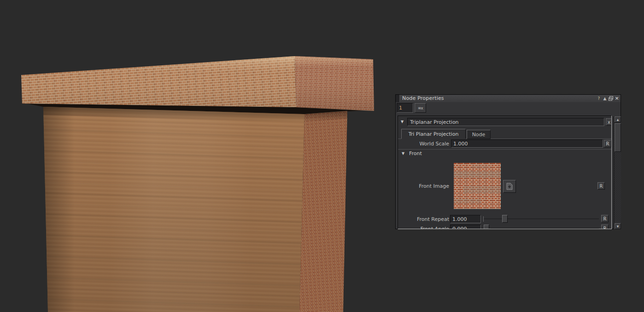  Describe the element at coordinates (484, 219) in the screenshot. I see `front-repeat-slider-origin` at that location.